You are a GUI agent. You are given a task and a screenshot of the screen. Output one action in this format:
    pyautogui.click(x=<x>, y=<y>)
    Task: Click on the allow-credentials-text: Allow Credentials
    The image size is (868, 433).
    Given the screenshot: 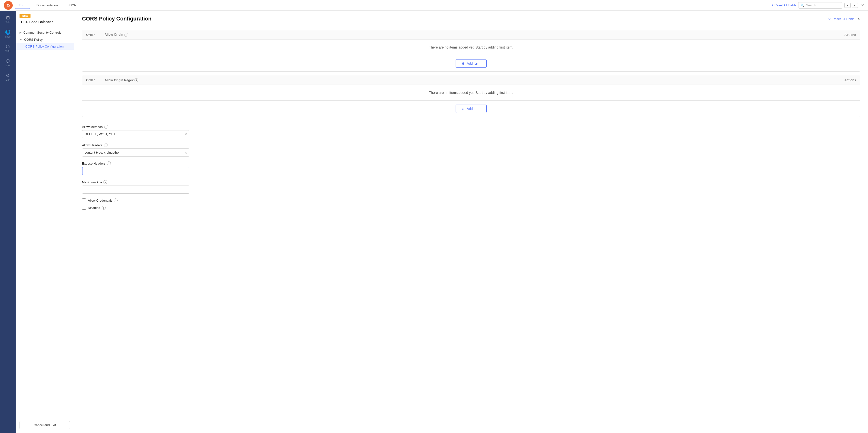 What is the action you would take?
    pyautogui.click(x=100, y=201)
    